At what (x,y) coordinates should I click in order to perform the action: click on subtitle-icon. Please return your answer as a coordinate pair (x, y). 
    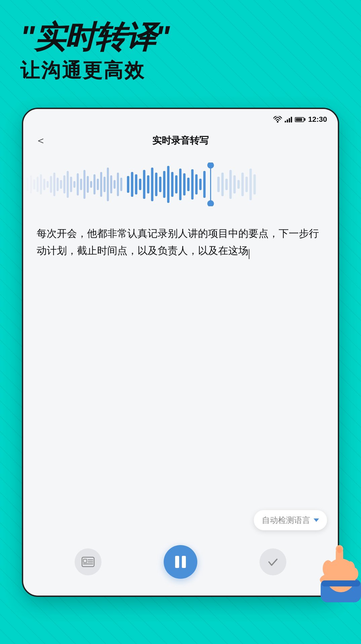
    Looking at the image, I should click on (88, 562).